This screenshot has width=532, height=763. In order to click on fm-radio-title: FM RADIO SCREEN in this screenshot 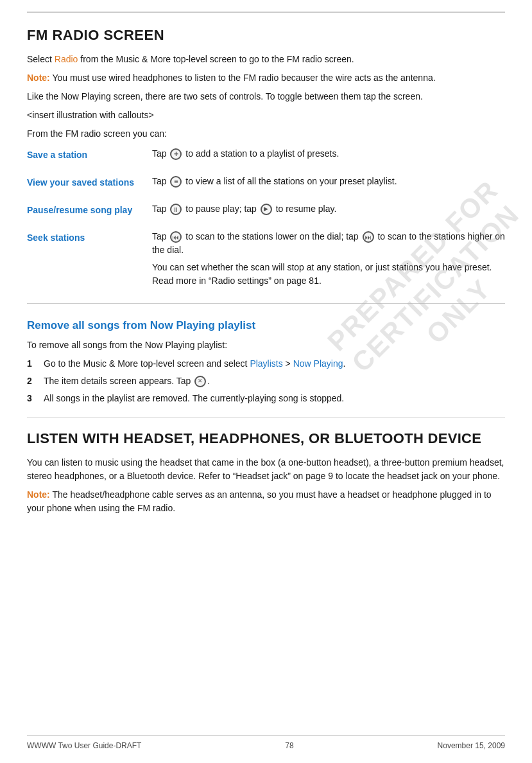, I will do `click(266, 35)`.